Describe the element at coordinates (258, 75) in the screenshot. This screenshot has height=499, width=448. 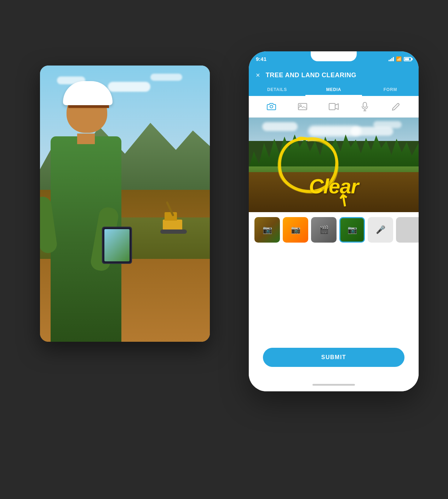
I see `close-button: ×` at that location.